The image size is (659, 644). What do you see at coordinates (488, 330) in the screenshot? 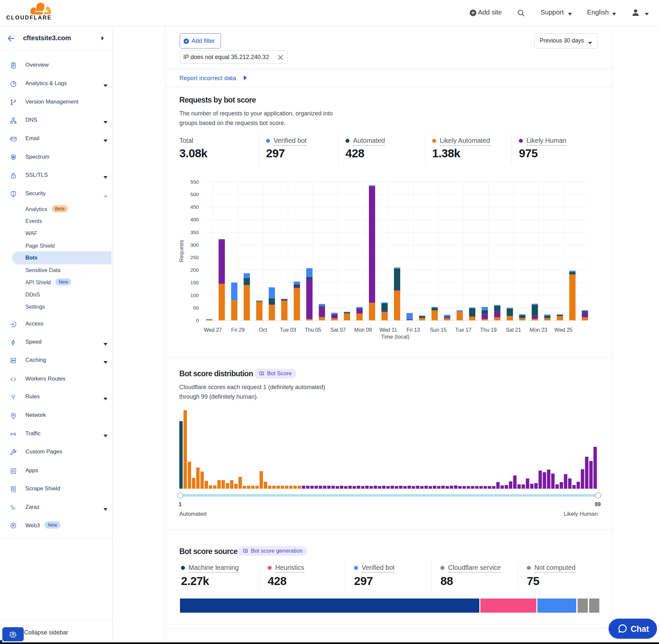
I see `svg-text: Thu 19` at bounding box center [488, 330].